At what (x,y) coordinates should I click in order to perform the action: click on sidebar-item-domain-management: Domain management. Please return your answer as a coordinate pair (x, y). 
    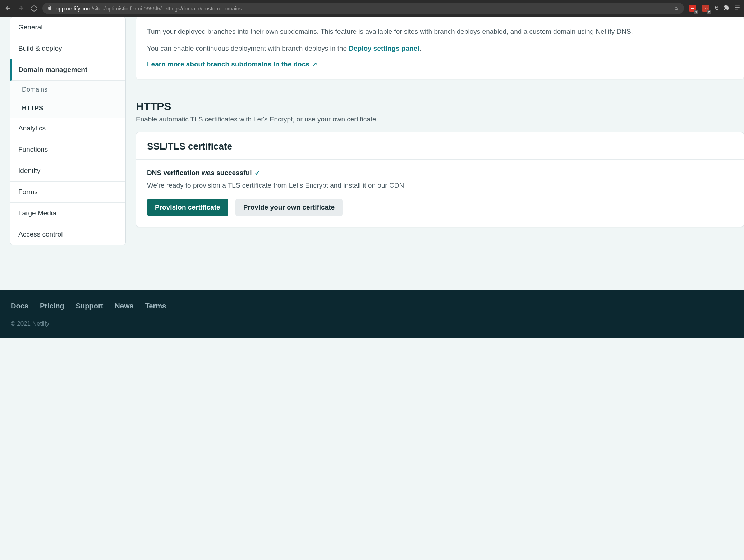
    Looking at the image, I should click on (68, 70).